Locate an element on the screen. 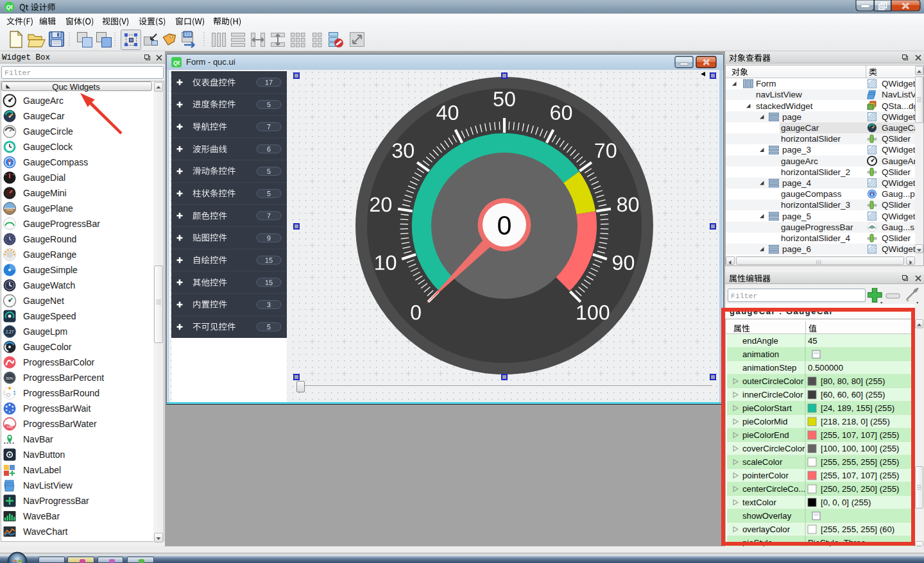 The height and width of the screenshot is (563, 924). svg-text: page_6 is located at coordinates (797, 249).